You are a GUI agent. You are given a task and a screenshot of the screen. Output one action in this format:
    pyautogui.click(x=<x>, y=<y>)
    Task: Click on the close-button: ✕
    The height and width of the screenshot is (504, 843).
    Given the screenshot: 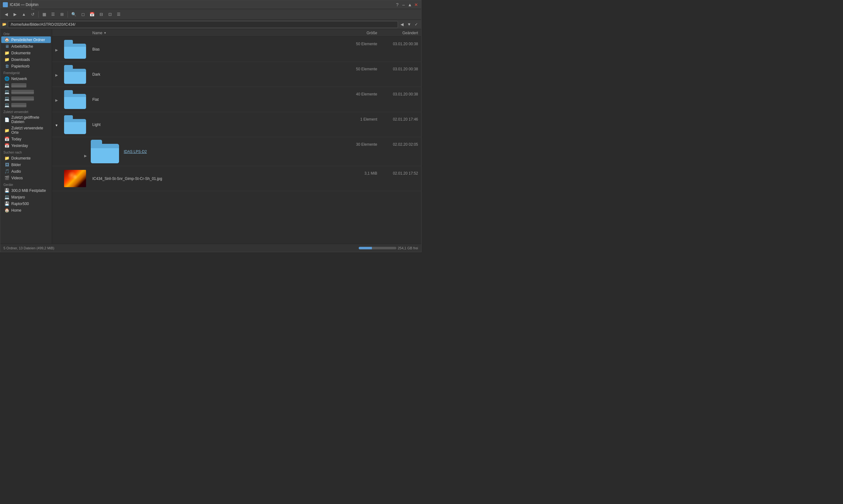 What is the action you would take?
    pyautogui.click(x=416, y=5)
    